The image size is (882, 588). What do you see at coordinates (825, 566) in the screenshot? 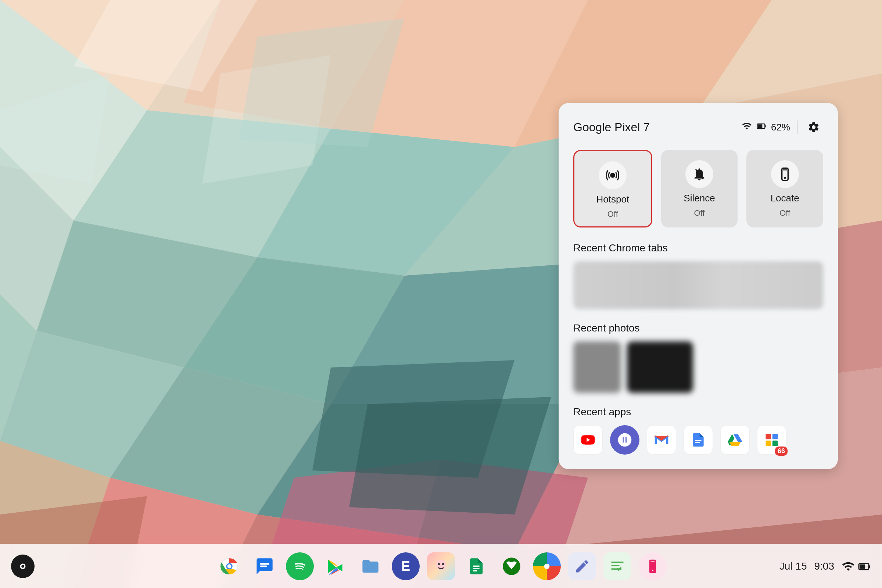
I see `taskbar-right: Jul 15 9:03` at bounding box center [825, 566].